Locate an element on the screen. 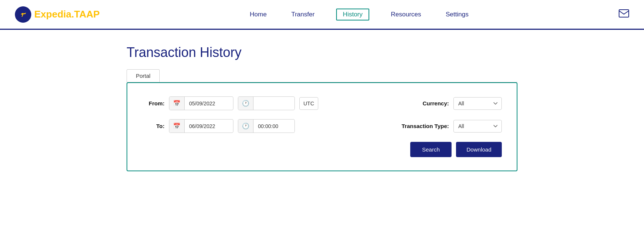 This screenshot has height=226, width=644. nav-resources: Resources is located at coordinates (406, 15).